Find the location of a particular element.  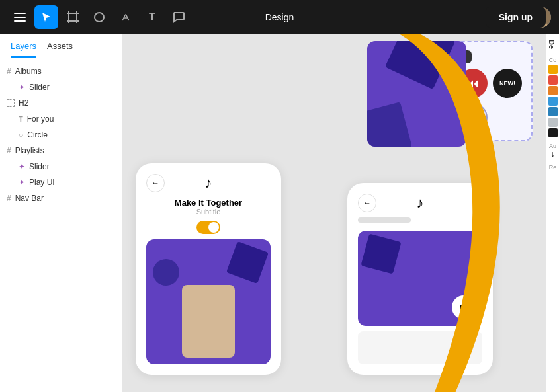

layer-item-circle: ○ Circle is located at coordinates (61, 135).